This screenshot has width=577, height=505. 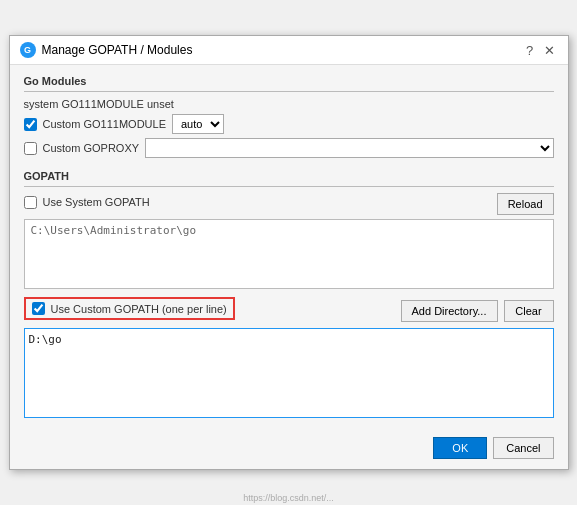 What do you see at coordinates (523, 448) in the screenshot?
I see `cancel-button: Cancel` at bounding box center [523, 448].